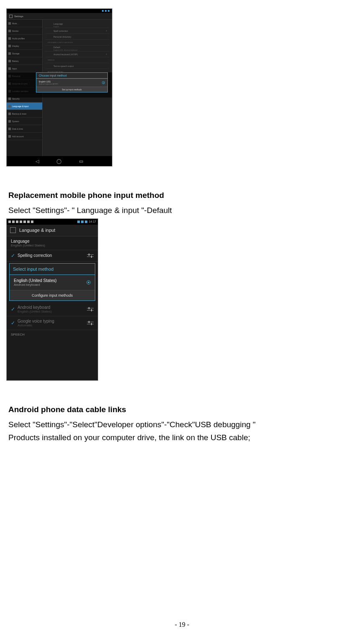 Image resolution: width=364 pixels, height=636 pixels. What do you see at coordinates (52, 282) in the screenshot?
I see `select-input-method-dialog: Select input method English (United Stat…` at bounding box center [52, 282].